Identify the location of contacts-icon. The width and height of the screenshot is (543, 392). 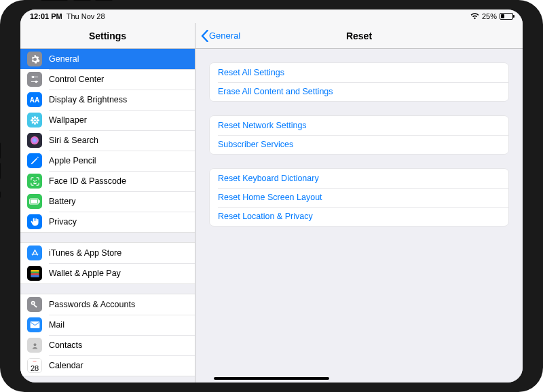
(35, 345).